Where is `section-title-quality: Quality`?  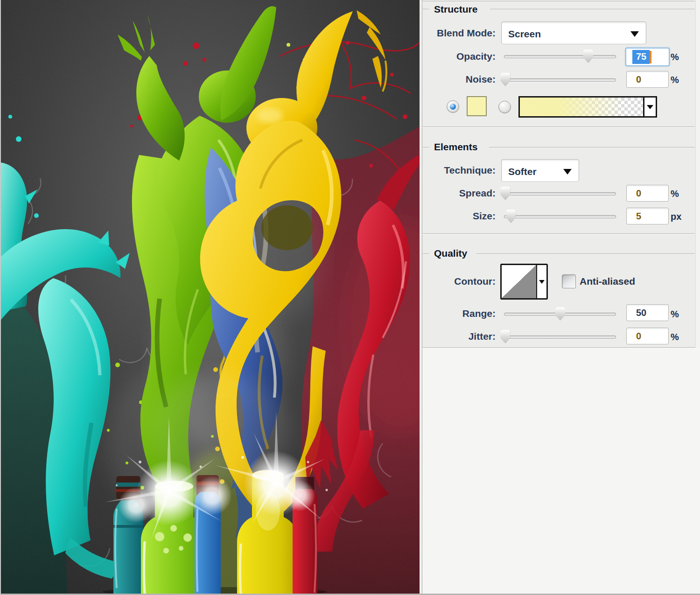
section-title-quality: Quality is located at coordinates (451, 253).